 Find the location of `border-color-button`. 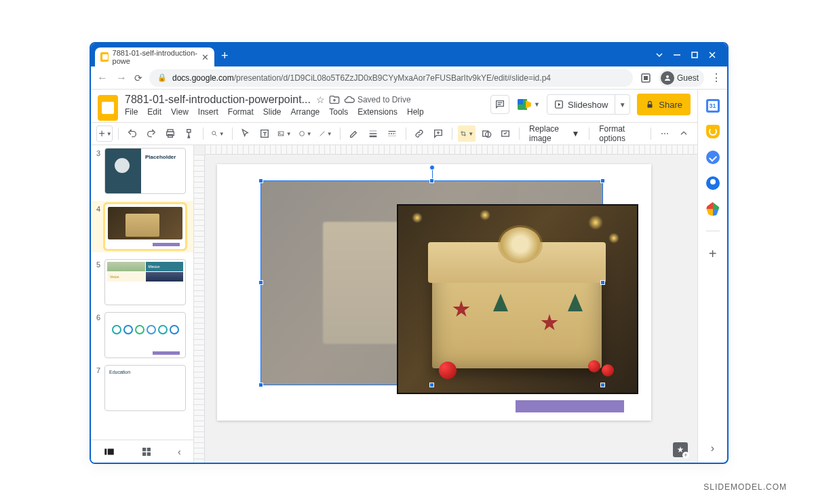

border-color-button is located at coordinates (354, 134).